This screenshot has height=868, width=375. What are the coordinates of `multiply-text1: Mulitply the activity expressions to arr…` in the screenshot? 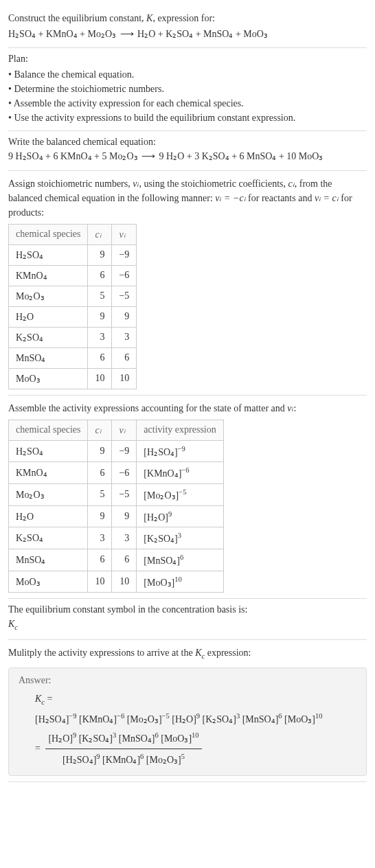 It's located at (102, 652).